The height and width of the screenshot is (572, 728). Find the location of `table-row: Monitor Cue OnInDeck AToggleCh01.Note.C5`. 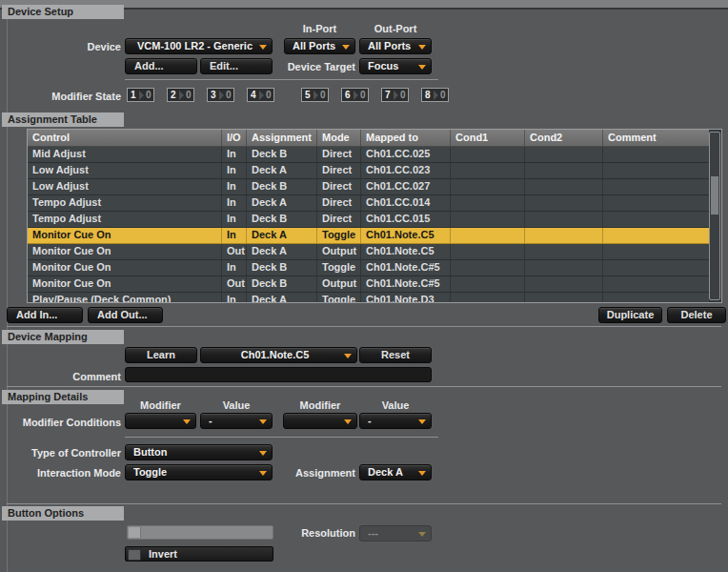

table-row: Monitor Cue OnInDeck AToggleCh01.Note.C5 is located at coordinates (368, 236).